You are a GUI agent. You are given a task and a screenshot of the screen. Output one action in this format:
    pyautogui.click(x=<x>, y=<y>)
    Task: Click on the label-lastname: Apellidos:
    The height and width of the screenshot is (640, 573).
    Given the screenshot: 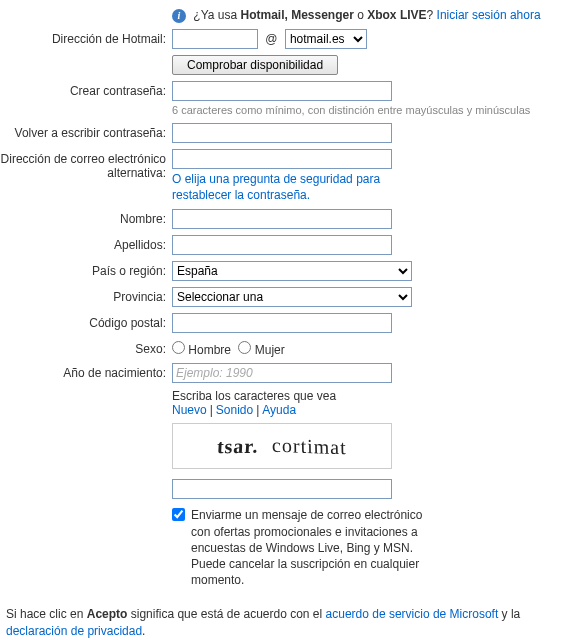 What is the action you would take?
    pyautogui.click(x=86, y=244)
    